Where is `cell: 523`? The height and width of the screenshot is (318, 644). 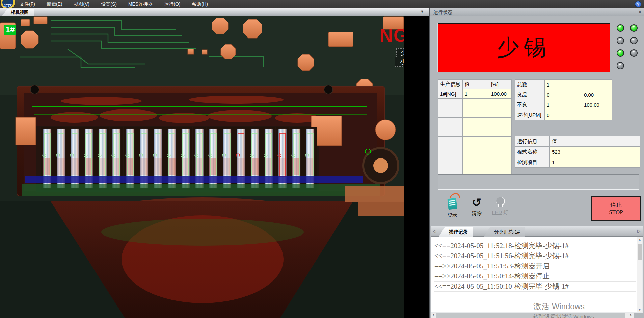 cell: 523 is located at coordinates (595, 152).